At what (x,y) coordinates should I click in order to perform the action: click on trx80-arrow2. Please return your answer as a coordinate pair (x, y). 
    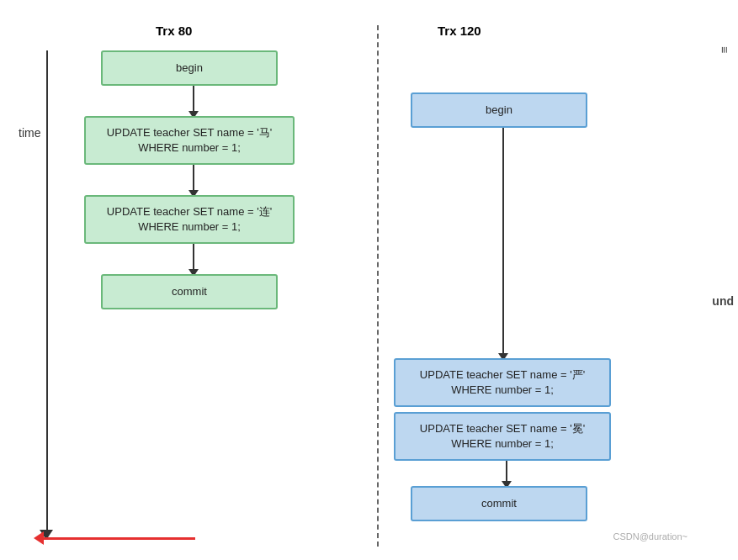
    Looking at the image, I should click on (194, 182).